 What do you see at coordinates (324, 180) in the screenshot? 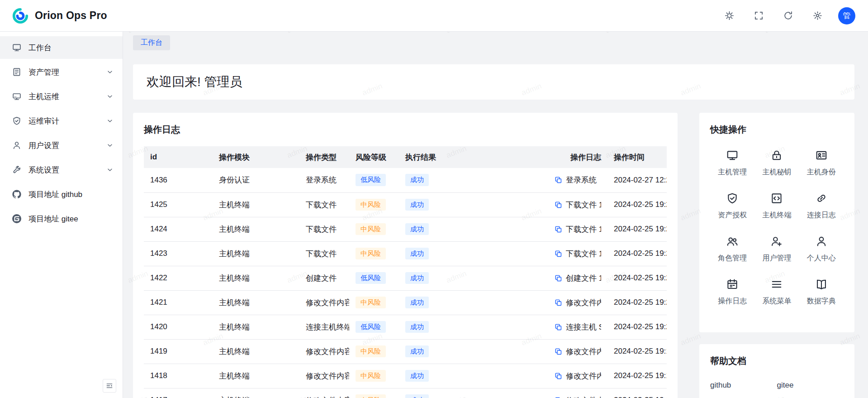
I see `cell-type: 登录系统` at bounding box center [324, 180].